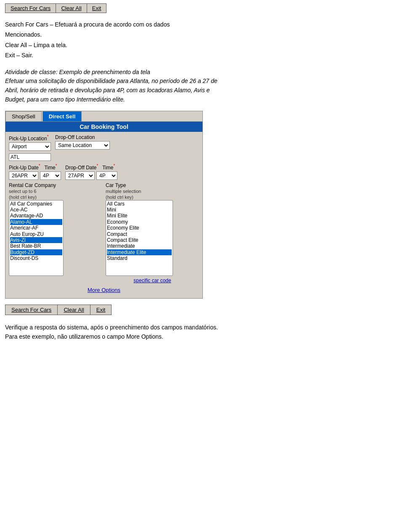 The image size is (404, 532). I want to click on company-all: All Car Companies, so click(36, 204).